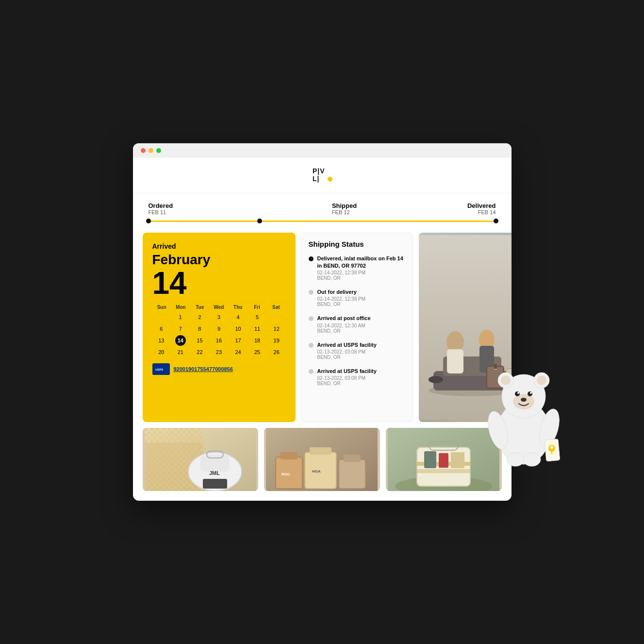 Image resolution: width=644 pixels, height=644 pixels. What do you see at coordinates (219, 329) in the screenshot?
I see `cal-cell: 9` at bounding box center [219, 329].